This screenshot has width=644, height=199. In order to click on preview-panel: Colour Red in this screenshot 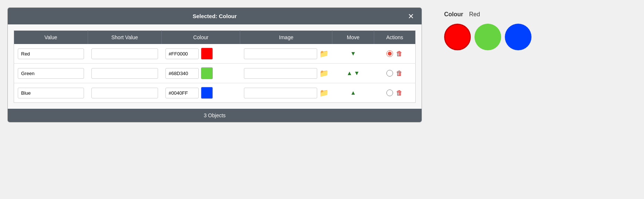, I will do `click(488, 29)`.